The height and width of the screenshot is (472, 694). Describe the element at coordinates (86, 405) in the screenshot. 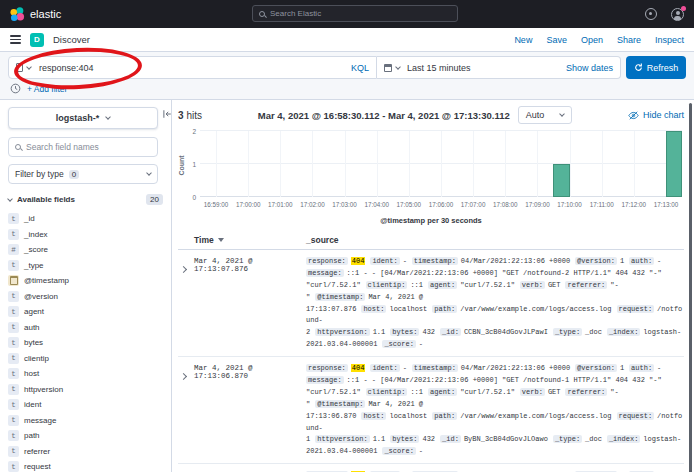

I see `field-list-item: t ident` at that location.